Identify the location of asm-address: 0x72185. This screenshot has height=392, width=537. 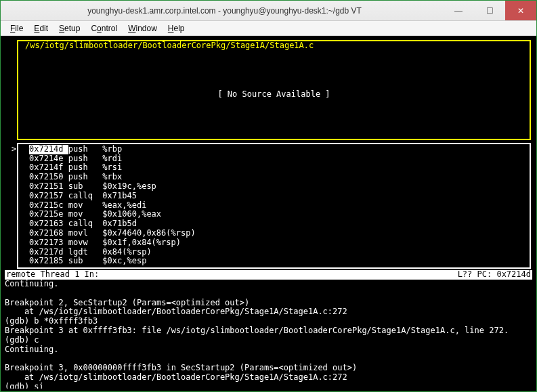
(49, 261).